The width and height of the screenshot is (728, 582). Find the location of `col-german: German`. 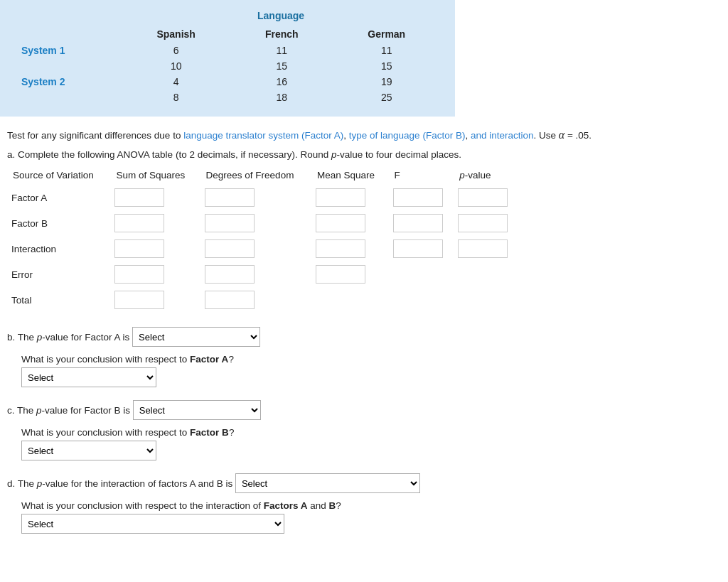

col-german: German is located at coordinates (387, 34).